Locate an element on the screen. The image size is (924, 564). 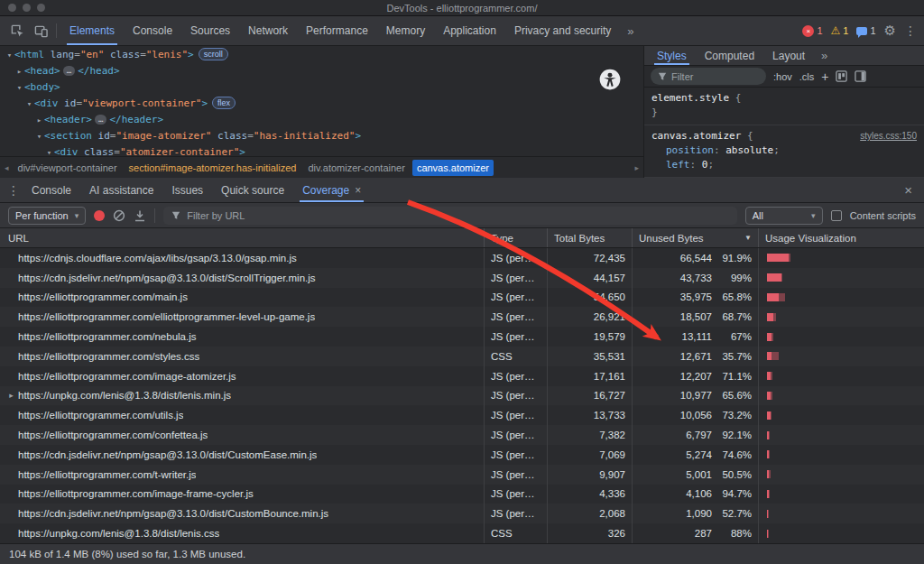
column-header-unused-bytes: Unused Bytes ▼ is located at coordinates (695, 238).